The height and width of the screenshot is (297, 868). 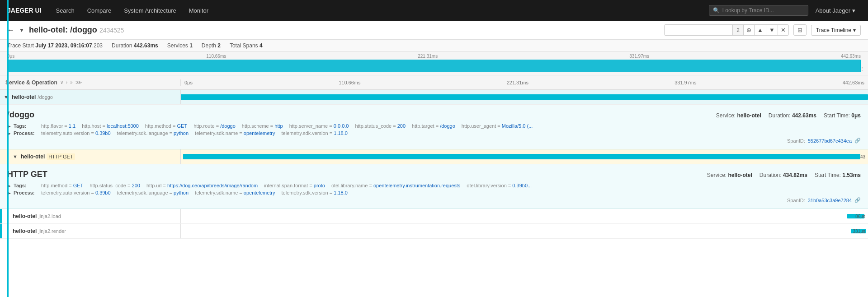 I want to click on span-detail-http-get-title: HTTP GET, so click(x=27, y=174).